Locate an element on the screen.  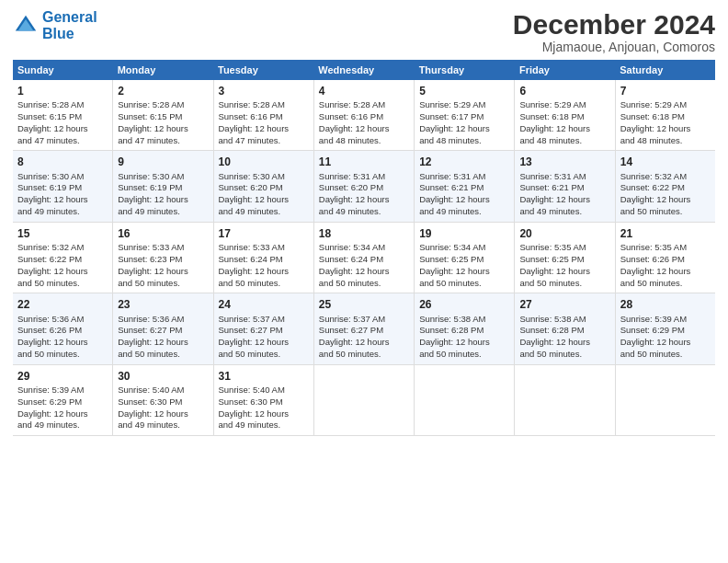
day-number: 6 is located at coordinates (564, 91).